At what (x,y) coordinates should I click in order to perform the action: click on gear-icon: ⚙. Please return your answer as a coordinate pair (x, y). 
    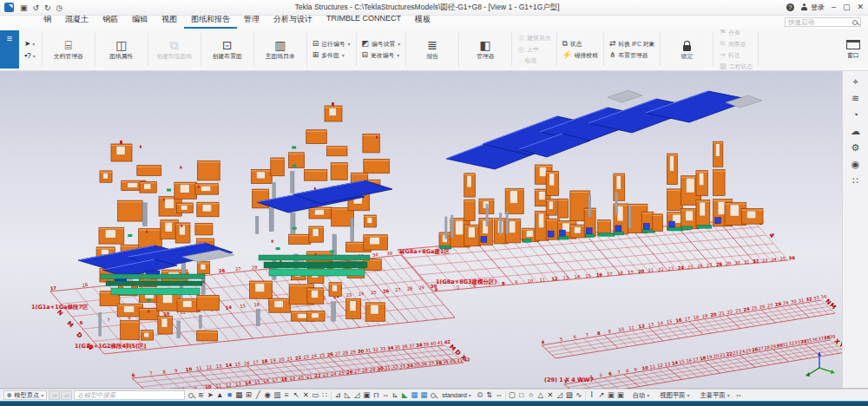
    Looking at the image, I should click on (856, 147).